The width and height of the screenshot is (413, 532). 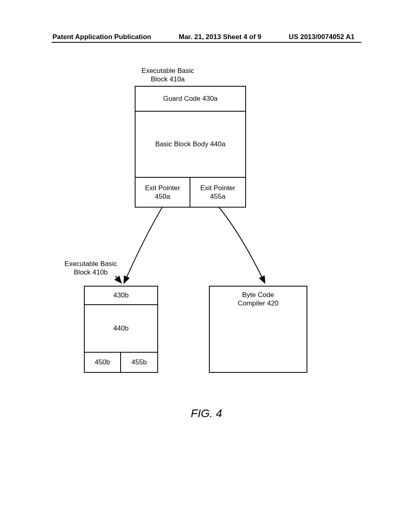 What do you see at coordinates (206, 42) in the screenshot?
I see `header-rule` at bounding box center [206, 42].